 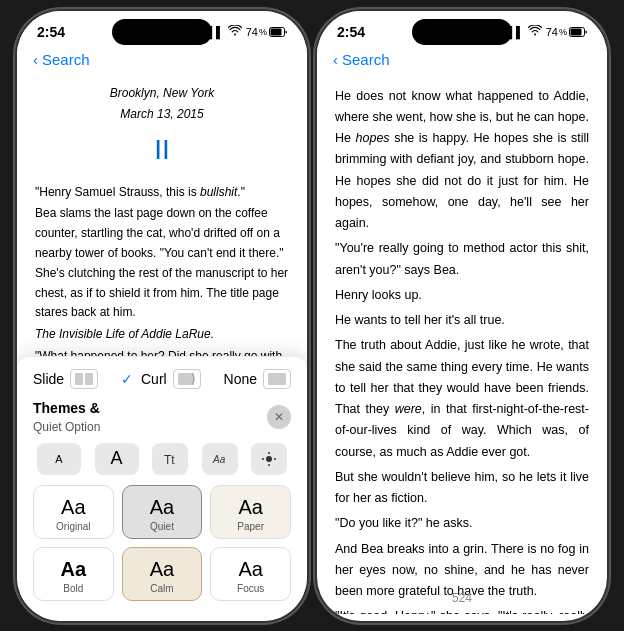 I want to click on checkmark-icon: ✓, so click(x=127, y=379).